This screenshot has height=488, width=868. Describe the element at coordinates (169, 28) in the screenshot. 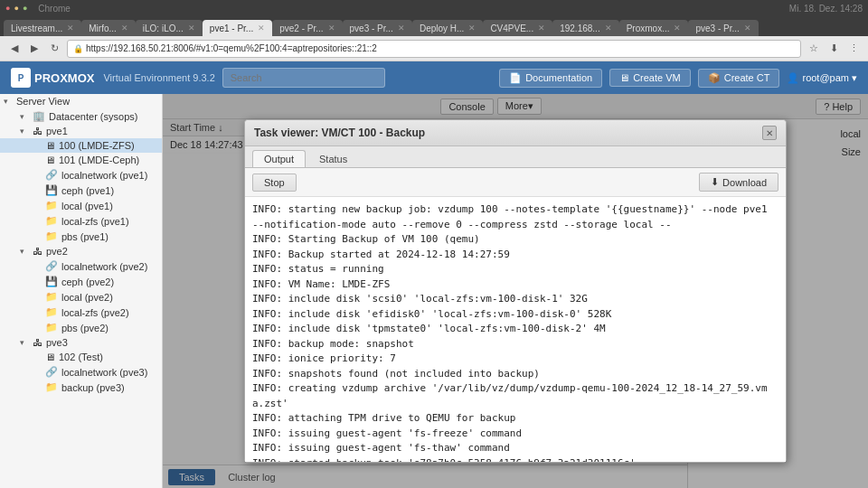

I see `browser-tab-ilo: iLO: iLO...✕` at that location.